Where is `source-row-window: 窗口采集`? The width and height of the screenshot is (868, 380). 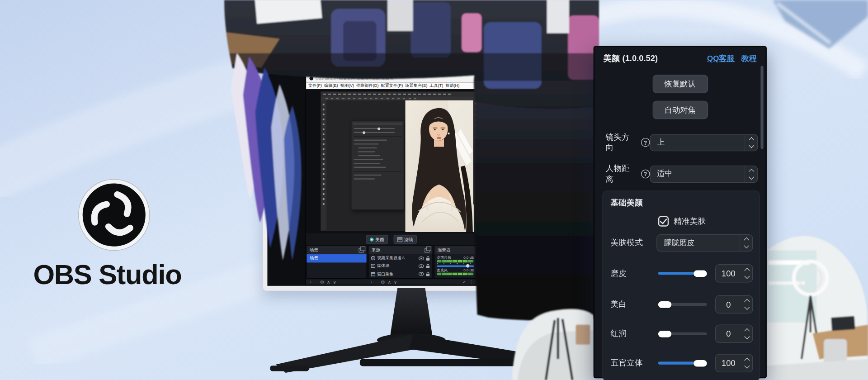 source-row-window: 窗口采集 is located at coordinates (401, 274).